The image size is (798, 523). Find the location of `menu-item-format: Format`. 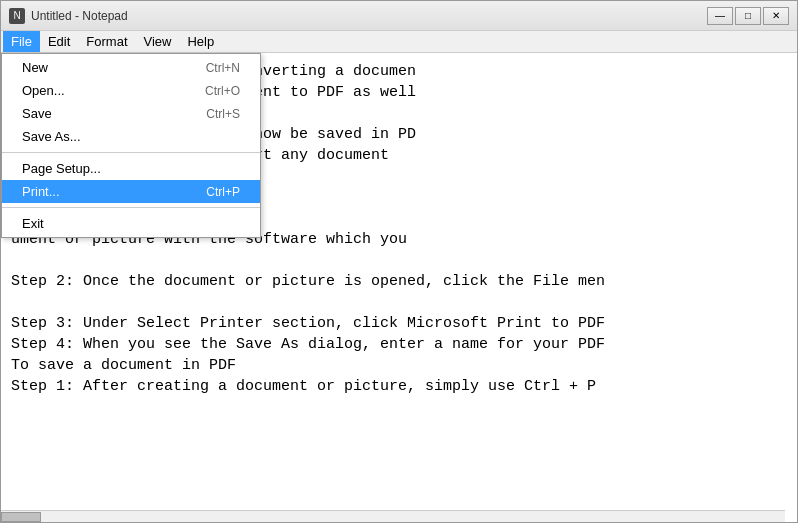

menu-item-format: Format is located at coordinates (106, 42).